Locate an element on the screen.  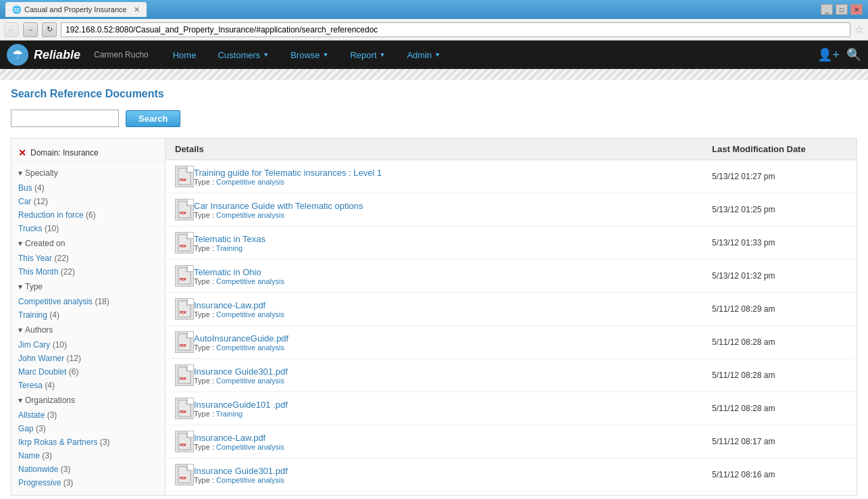
result-title: InsuranceGuide101 .pdf is located at coordinates (240, 404).